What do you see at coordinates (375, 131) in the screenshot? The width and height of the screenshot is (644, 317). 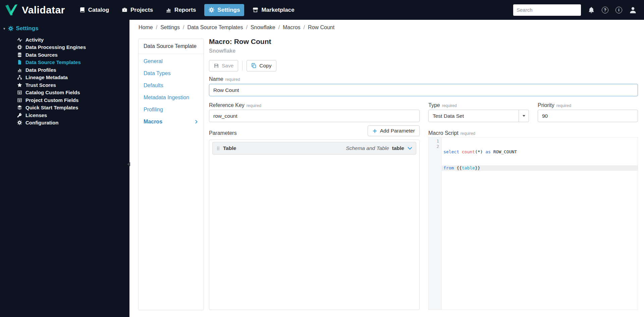 I see `plus-icon` at bounding box center [375, 131].